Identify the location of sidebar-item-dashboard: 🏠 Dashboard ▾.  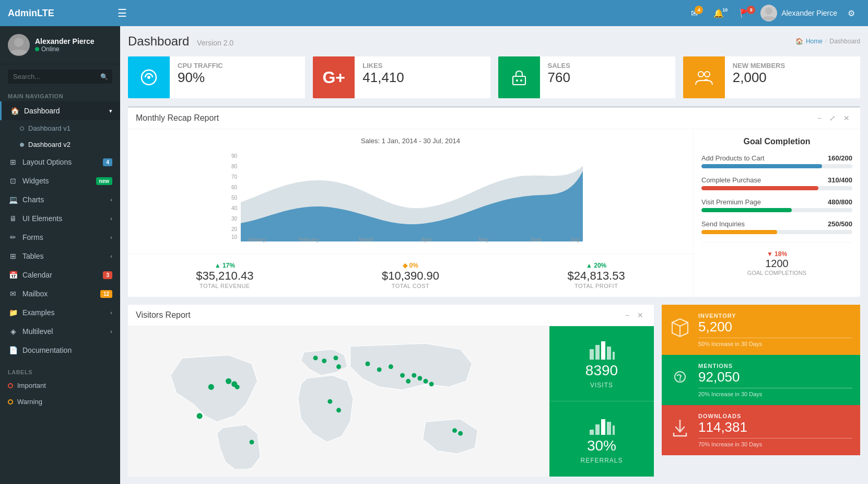
(60, 111).